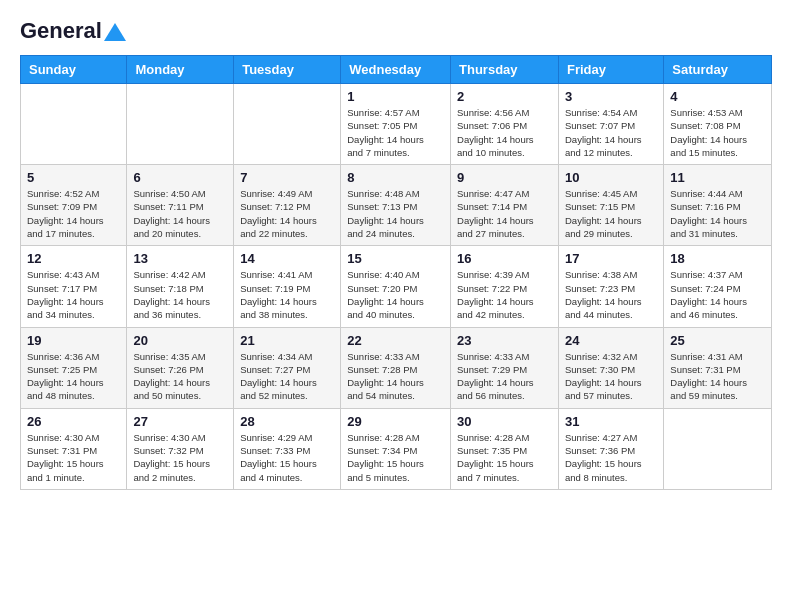  I want to click on calendar-cell: 31Sunrise: 4:27 AM Sunset: 7:36 PM Dayli…, so click(610, 448).